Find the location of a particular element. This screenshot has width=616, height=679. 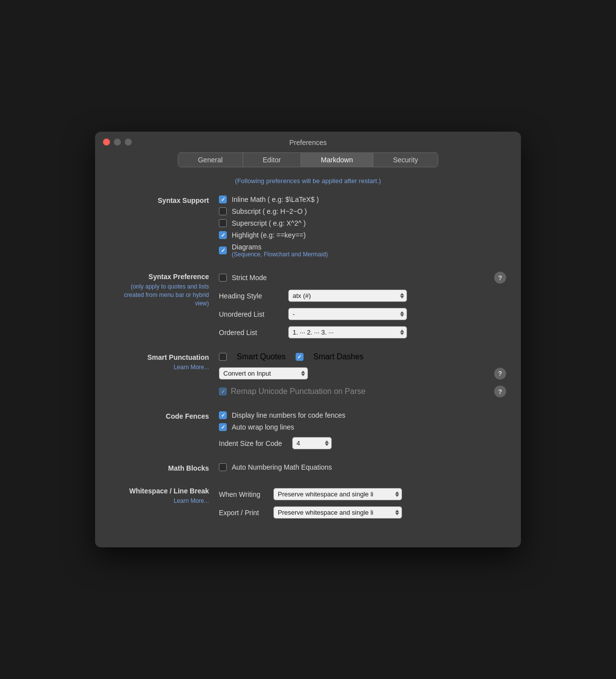

inline-math-checkbox is located at coordinates (223, 199).